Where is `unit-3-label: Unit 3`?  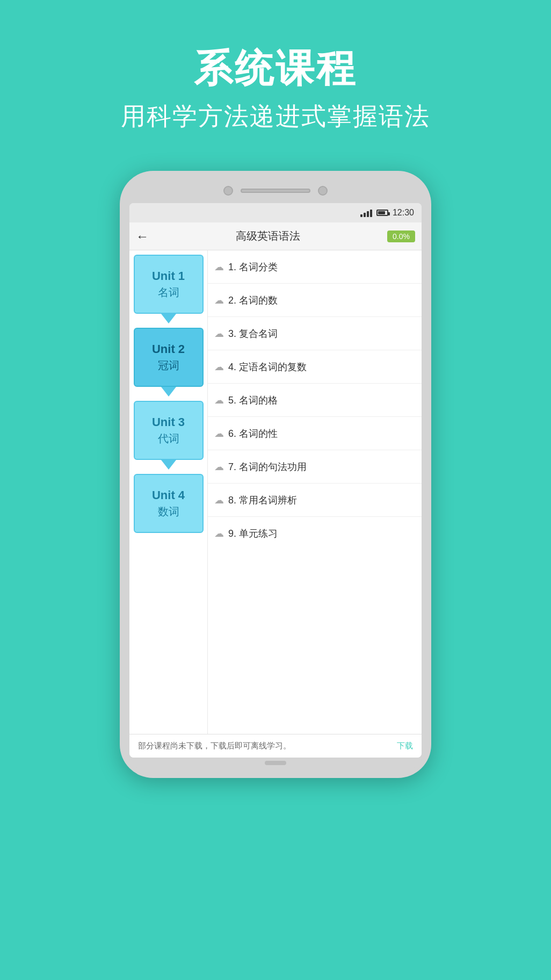
unit-3-label: Unit 3 is located at coordinates (169, 422).